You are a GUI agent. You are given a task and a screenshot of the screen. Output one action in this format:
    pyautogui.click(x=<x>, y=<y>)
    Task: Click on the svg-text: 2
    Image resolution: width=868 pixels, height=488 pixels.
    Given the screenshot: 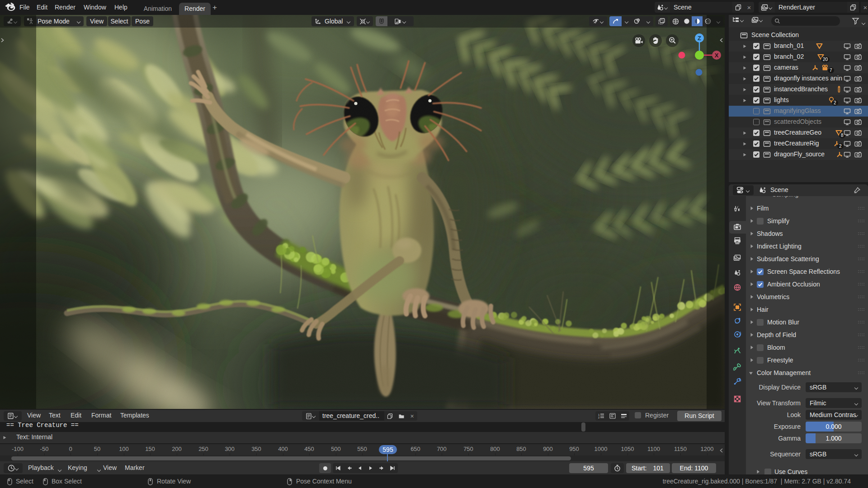 What is the action you would take?
    pyautogui.click(x=599, y=418)
    